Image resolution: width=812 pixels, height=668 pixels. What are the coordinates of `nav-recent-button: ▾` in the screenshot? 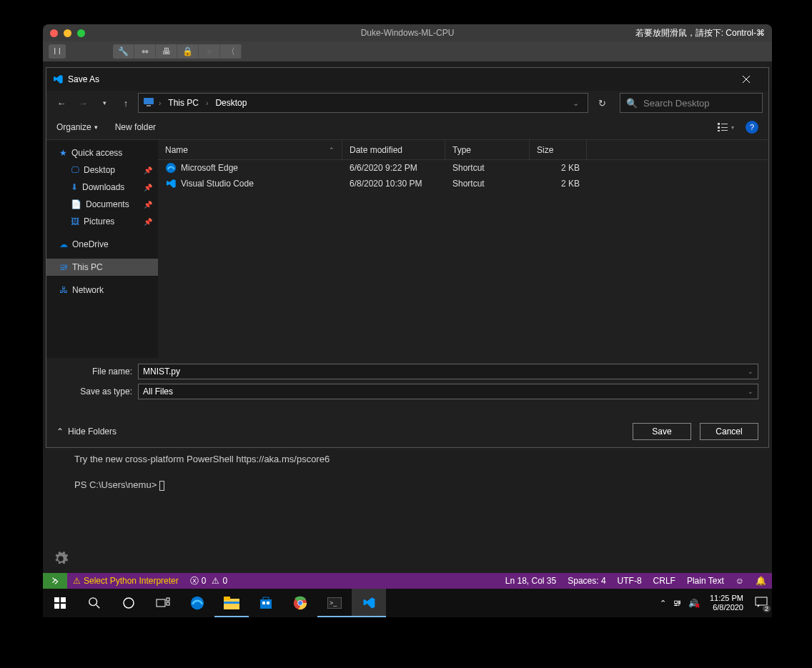 It's located at (104, 103).